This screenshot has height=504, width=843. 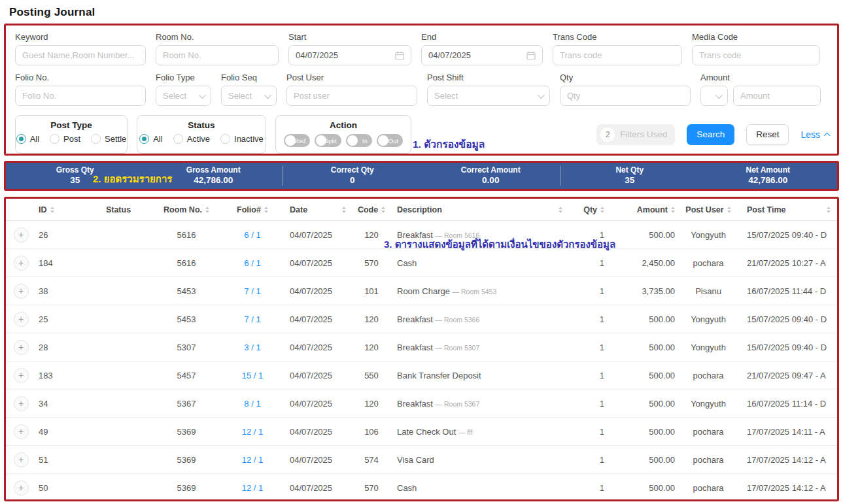 What do you see at coordinates (625, 95) in the screenshot?
I see `qty-input` at bounding box center [625, 95].